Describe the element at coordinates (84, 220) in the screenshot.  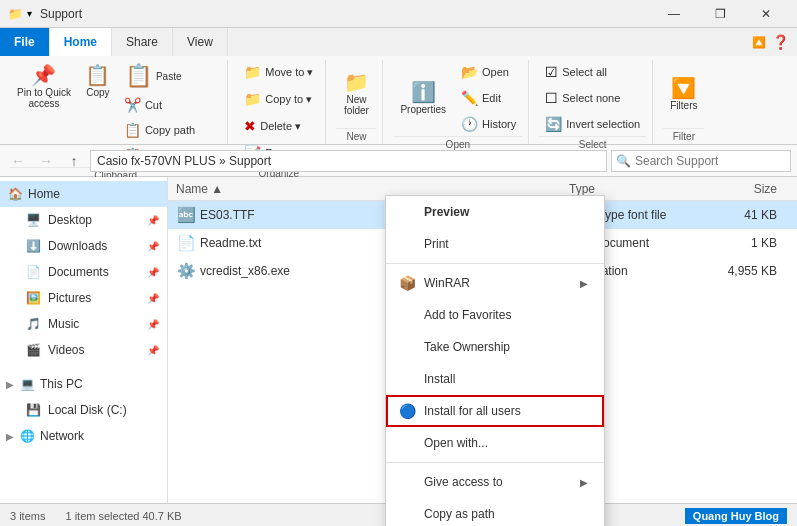
I see `sidebar-item-desktop: 🖥️ Desktop 📌` at that location.